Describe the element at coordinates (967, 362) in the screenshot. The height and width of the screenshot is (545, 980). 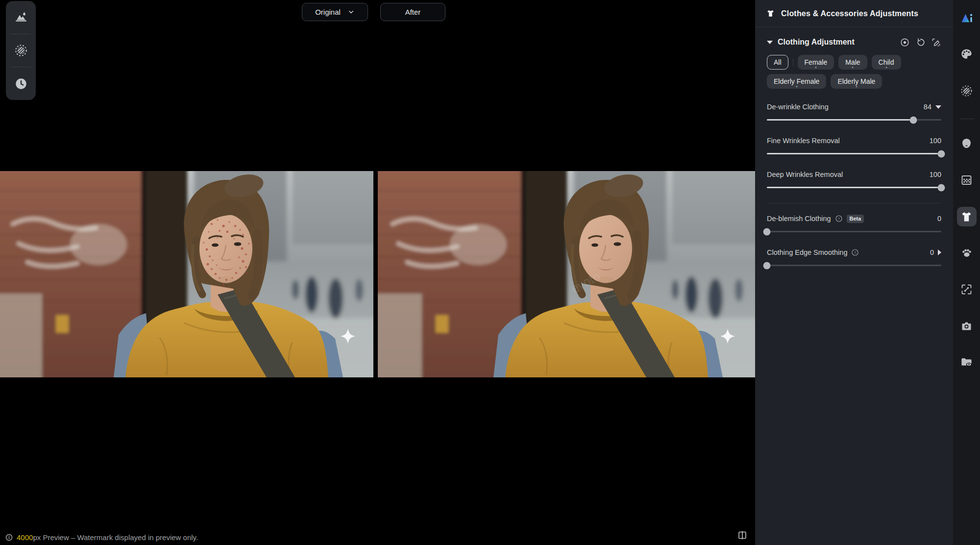
I see `folder-preview-icon` at that location.